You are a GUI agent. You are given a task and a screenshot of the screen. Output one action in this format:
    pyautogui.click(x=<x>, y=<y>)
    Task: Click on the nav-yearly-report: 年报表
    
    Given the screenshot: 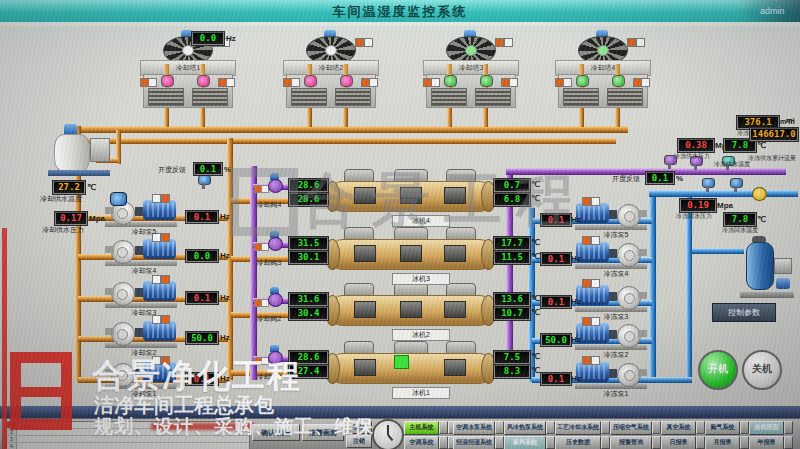 What is the action you would take?
    pyautogui.click(x=766, y=442)
    